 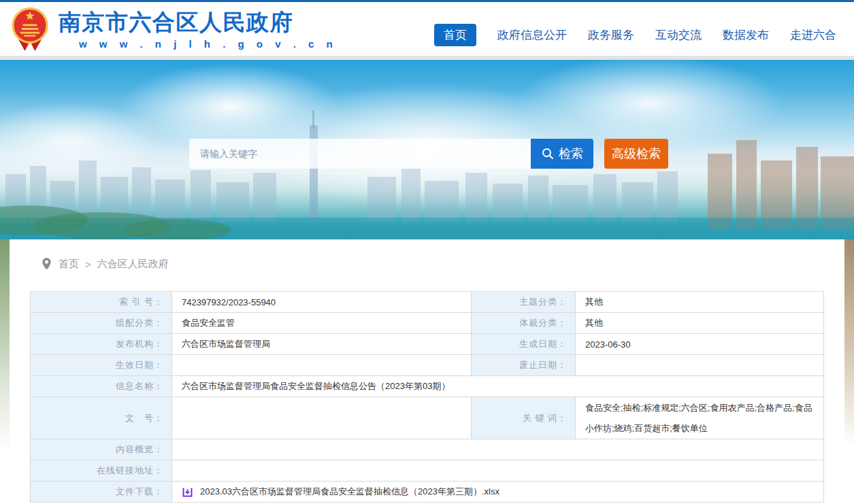 What do you see at coordinates (322, 418) in the screenshot?
I see `value-document-number` at bounding box center [322, 418].